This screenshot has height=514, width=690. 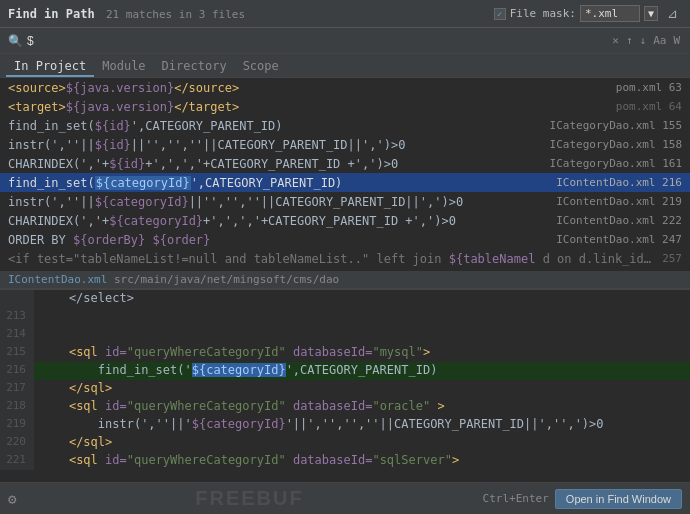 I want to click on result-item: find_in_set(${id}',CATEGORY_PARENT_ID) I…, so click(x=345, y=126).